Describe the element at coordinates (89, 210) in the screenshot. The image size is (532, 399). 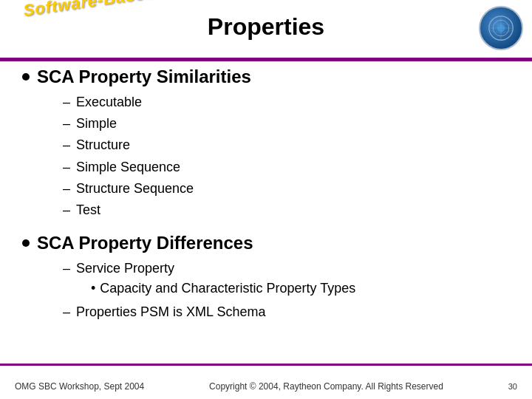
I see `item-test: Test` at that location.